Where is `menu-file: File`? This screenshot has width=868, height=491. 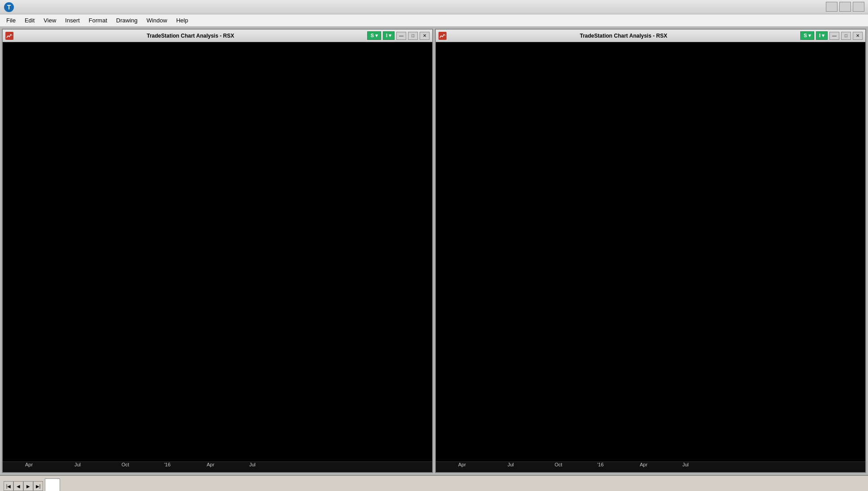 menu-file: File is located at coordinates (11, 21).